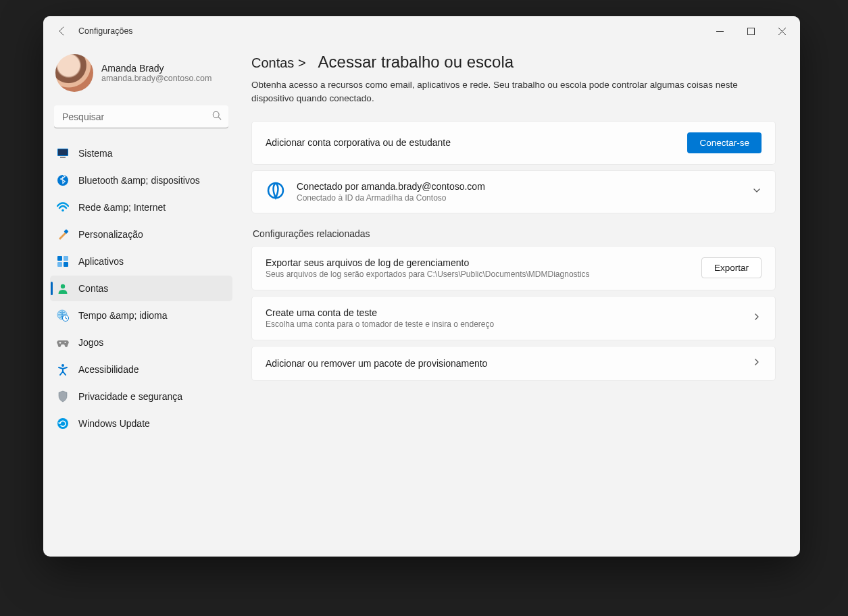 The image size is (848, 616). I want to click on connected-account-card: Conectado por amanda.brady@contoso.com C…, so click(514, 192).